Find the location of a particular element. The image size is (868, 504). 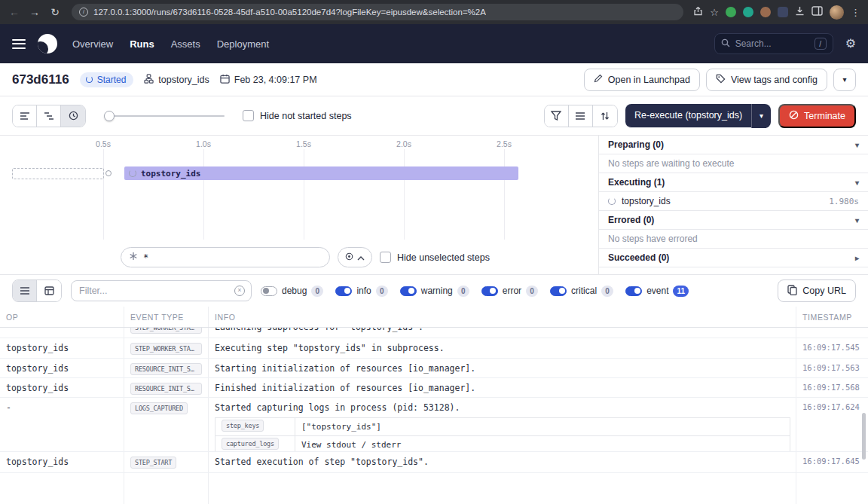

log-level-event: event 11 is located at coordinates (657, 291).